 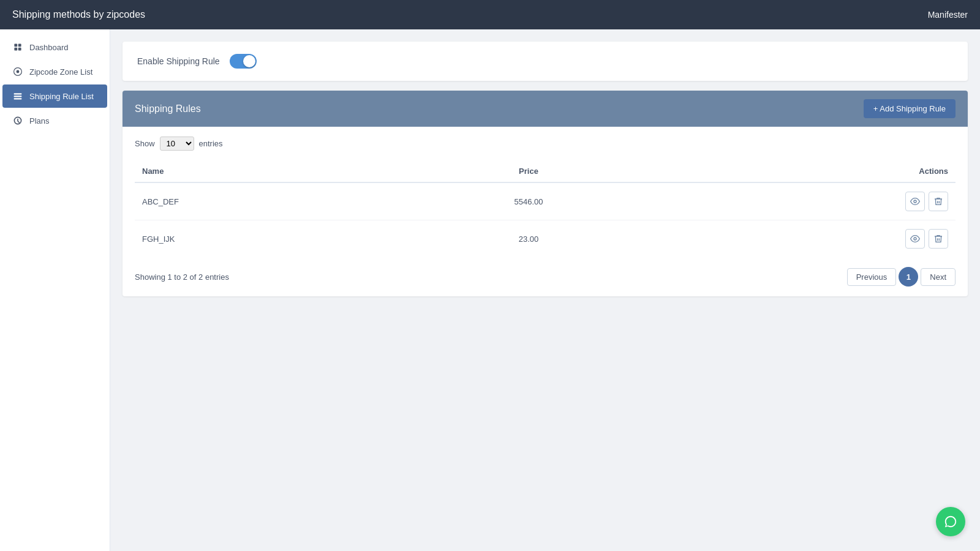 What do you see at coordinates (18, 47) in the screenshot?
I see `dashboard-icon` at bounding box center [18, 47].